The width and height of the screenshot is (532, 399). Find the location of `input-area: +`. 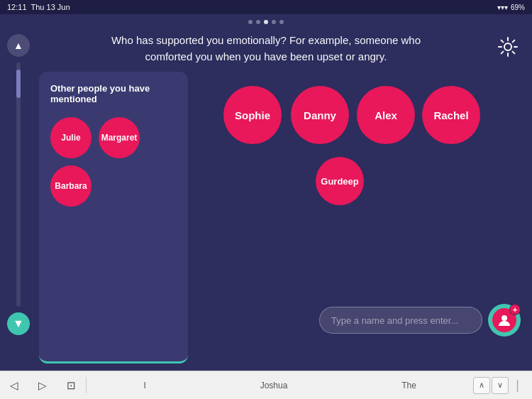

input-area: + is located at coordinates (420, 320).